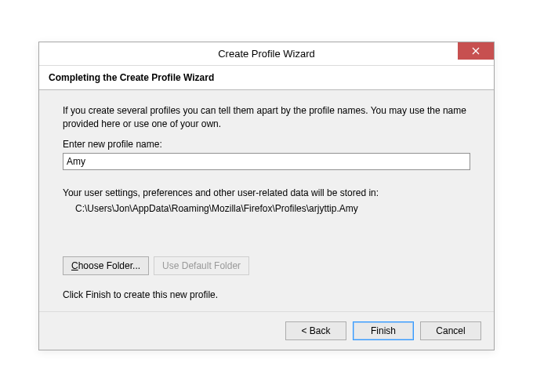 This screenshot has height=392, width=533. Describe the element at coordinates (451, 331) in the screenshot. I see `cancel-button: Cancel` at that location.